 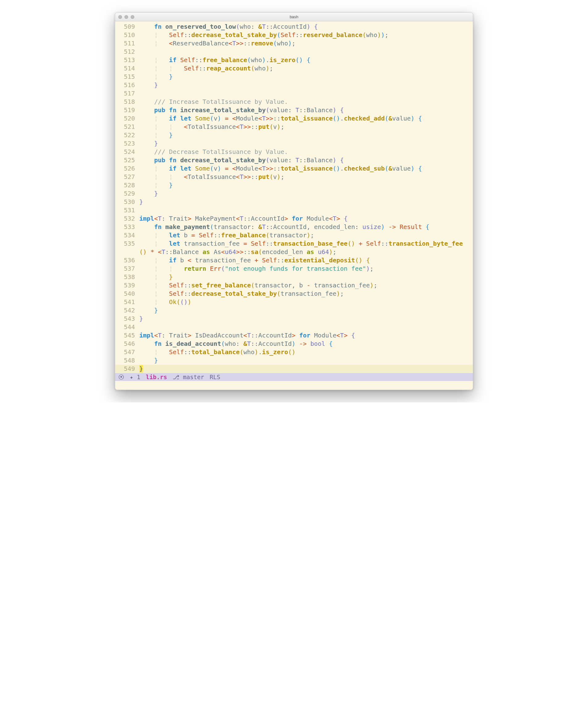 What do you see at coordinates (306, 44) in the screenshot?
I see `code-content: ¦ <ReservedBalance<T>>::remove(who);` at bounding box center [306, 44].